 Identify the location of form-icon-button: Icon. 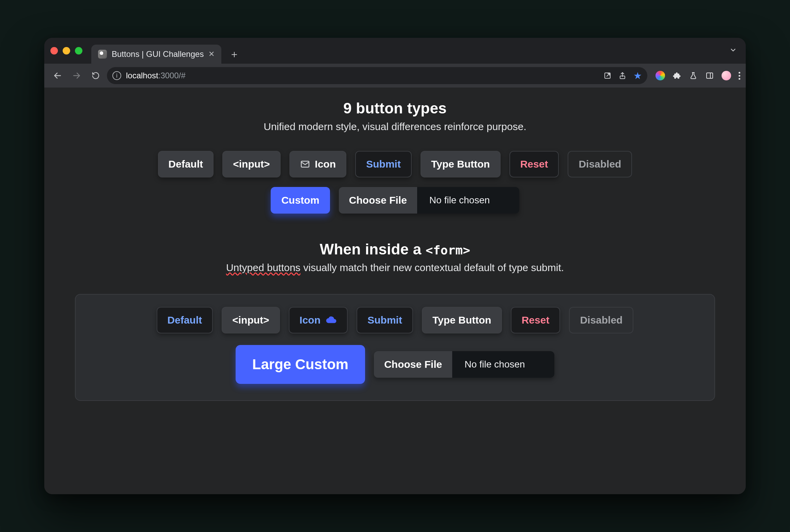
(318, 320).